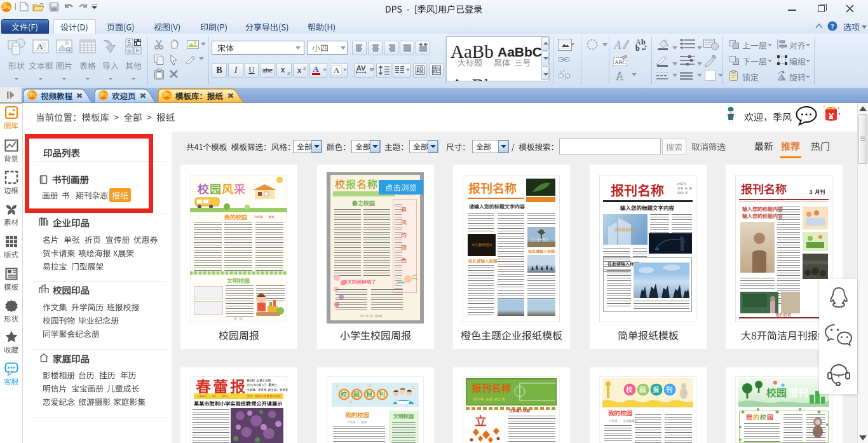 This screenshot has height=443, width=868. What do you see at coordinates (472, 78) in the screenshot?
I see `svg-text: AaBb` at bounding box center [472, 78].